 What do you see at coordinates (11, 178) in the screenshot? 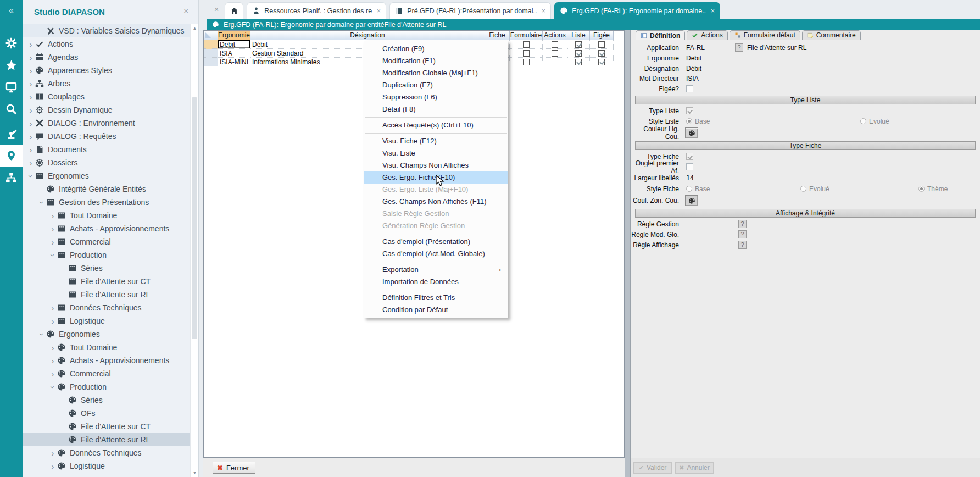
I see `rail-item-org-tree` at bounding box center [11, 178].